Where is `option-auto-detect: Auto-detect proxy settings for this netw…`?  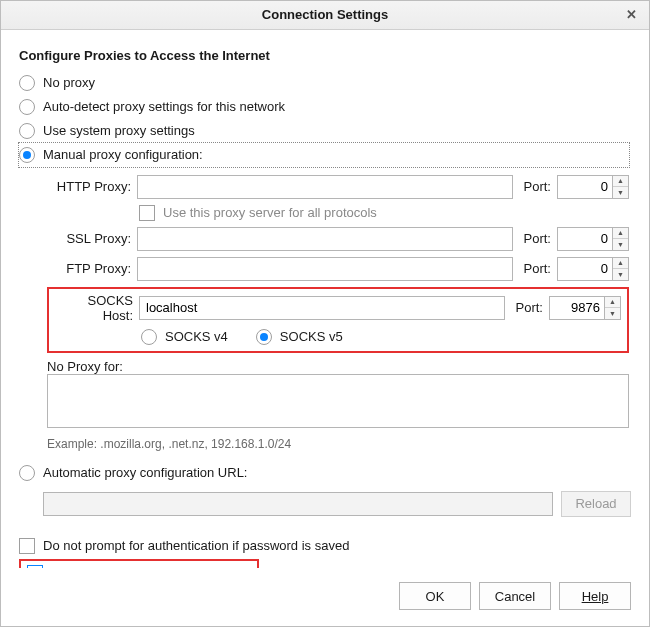
option-auto-detect: Auto-detect proxy settings for this netw… is located at coordinates (325, 107).